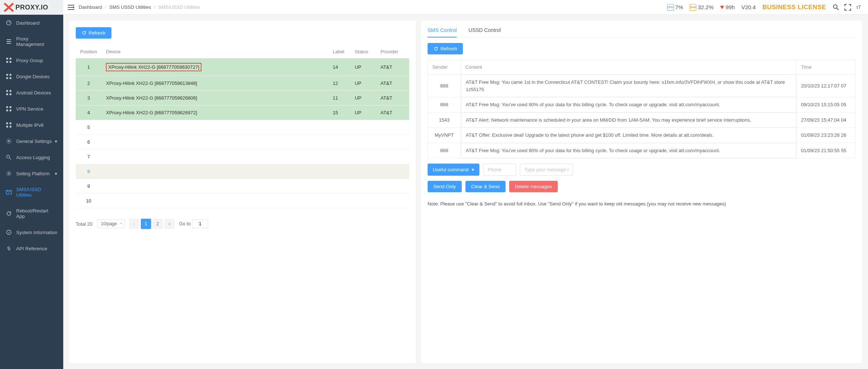 This screenshot has width=868, height=369. What do you see at coordinates (32, 93) in the screenshot?
I see `sidebar-item-android-devices: Android Devices` at bounding box center [32, 93].